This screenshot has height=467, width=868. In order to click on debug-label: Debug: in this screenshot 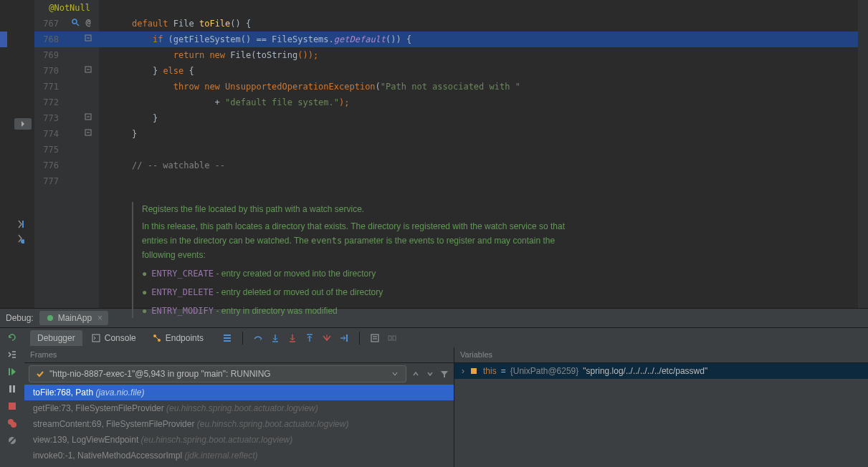, I will do `click(20, 318)`.